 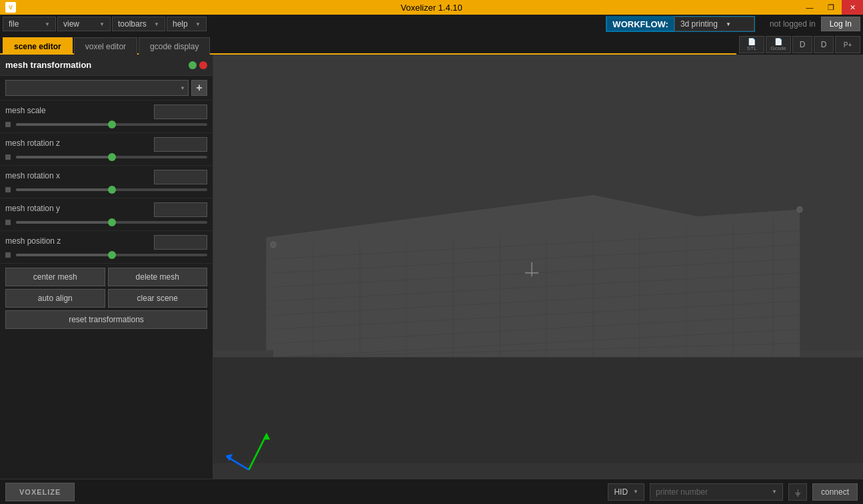 What do you see at coordinates (798, 492) in the screenshot?
I see `usb-icon-button: ⏚` at bounding box center [798, 492].